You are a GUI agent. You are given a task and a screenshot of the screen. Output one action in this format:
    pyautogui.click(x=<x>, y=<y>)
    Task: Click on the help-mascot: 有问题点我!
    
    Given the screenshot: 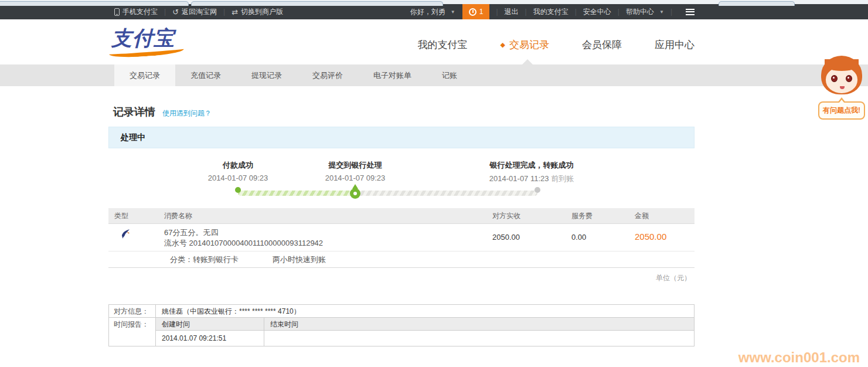 What is the action you would take?
    pyautogui.click(x=842, y=88)
    